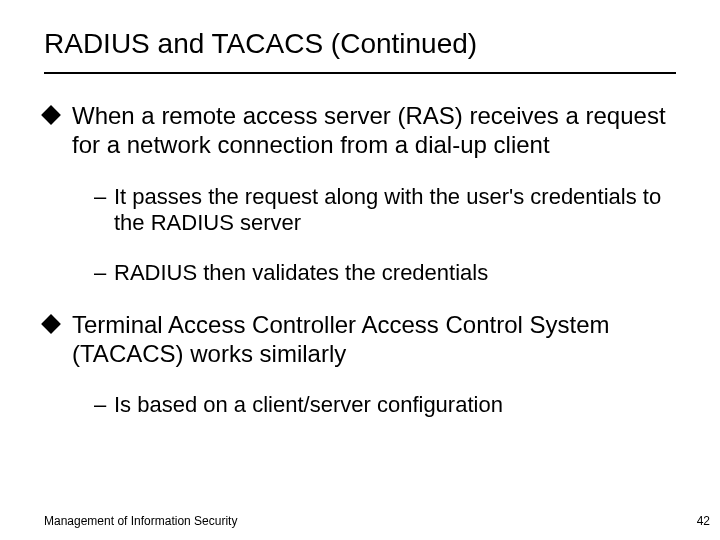 The height and width of the screenshot is (540, 720). What do you see at coordinates (374, 405) in the screenshot?
I see `sub-list: Is based on a client/server configuratio…` at bounding box center [374, 405].